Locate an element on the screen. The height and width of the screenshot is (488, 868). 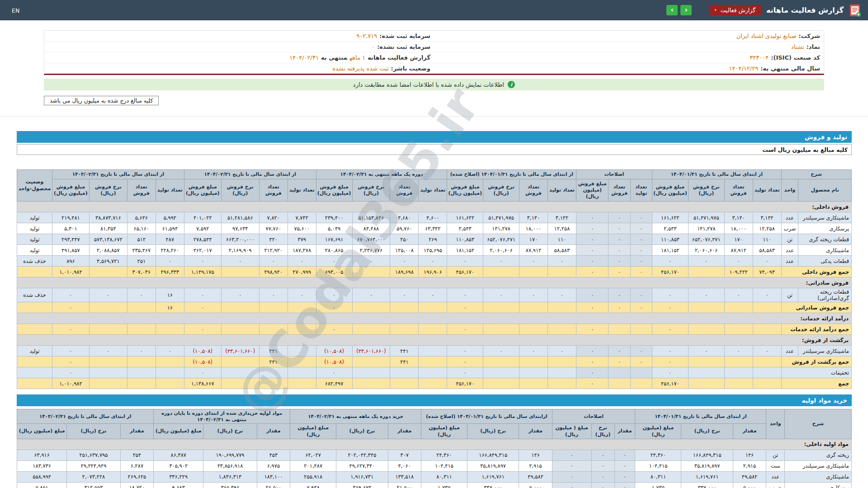
value-cell: ۴۲۰ is located at coordinates (273, 239).